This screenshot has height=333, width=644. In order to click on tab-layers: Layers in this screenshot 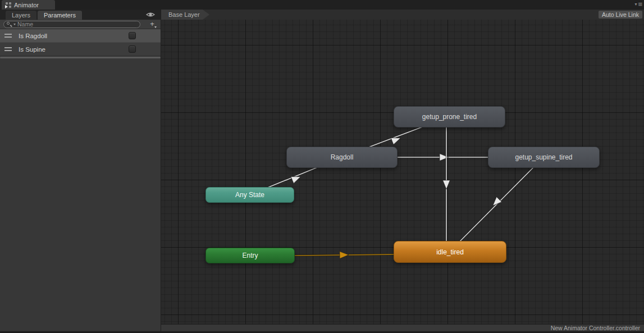, I will do `click(21, 15)`.